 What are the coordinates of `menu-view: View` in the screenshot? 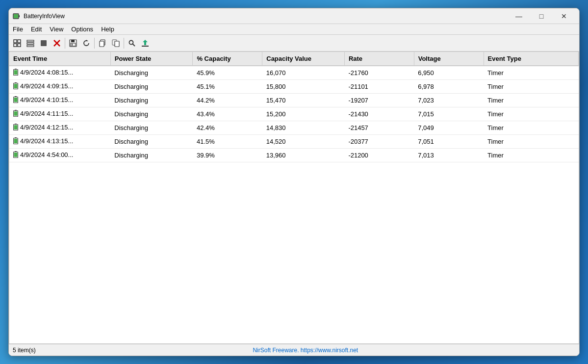 It's located at (56, 29).